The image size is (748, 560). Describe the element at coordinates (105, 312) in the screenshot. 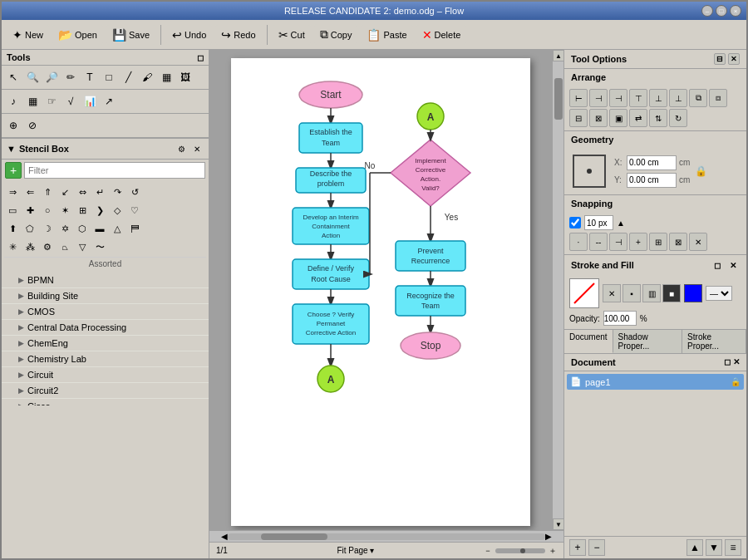

I see `category-cmos: ▶CMOS` at that location.